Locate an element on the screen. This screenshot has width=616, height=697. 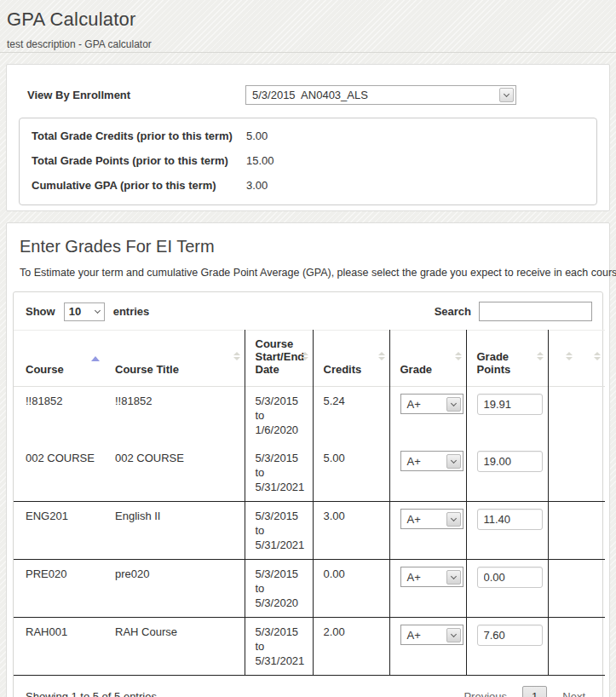
enrollment-label: View By Enrollment is located at coordinates (136, 95).